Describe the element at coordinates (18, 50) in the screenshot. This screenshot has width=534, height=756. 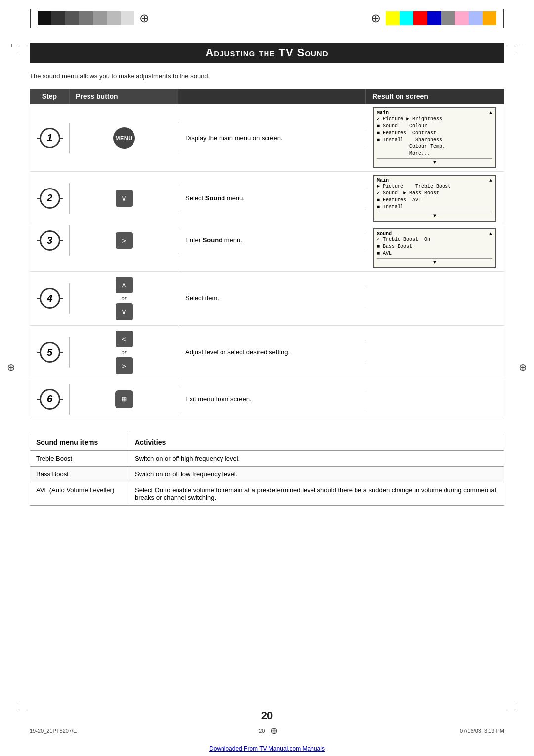
I see `corner-line-tl-v` at that location.